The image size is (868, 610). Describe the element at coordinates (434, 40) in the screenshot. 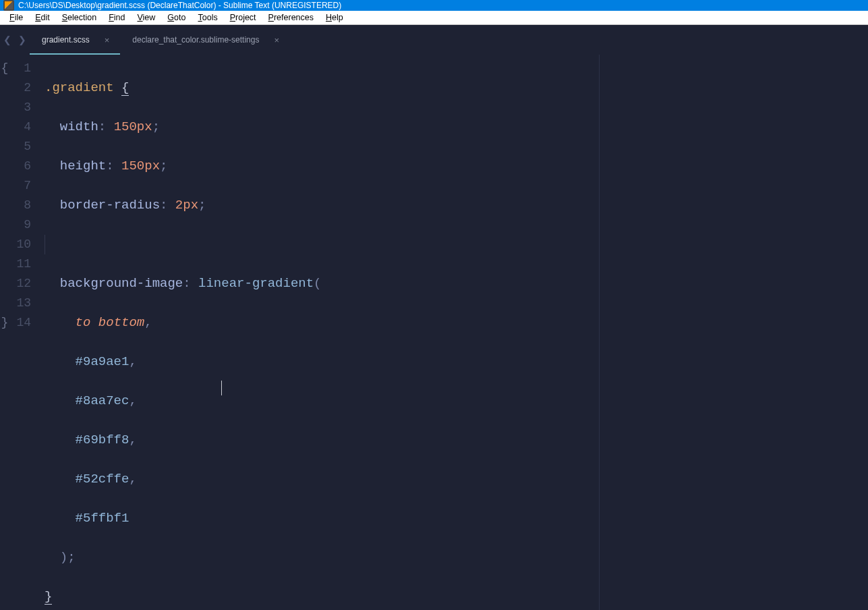

I see `tab-bar: ❮ ❯ gradient.scss × declare_that_color.s…` at that location.